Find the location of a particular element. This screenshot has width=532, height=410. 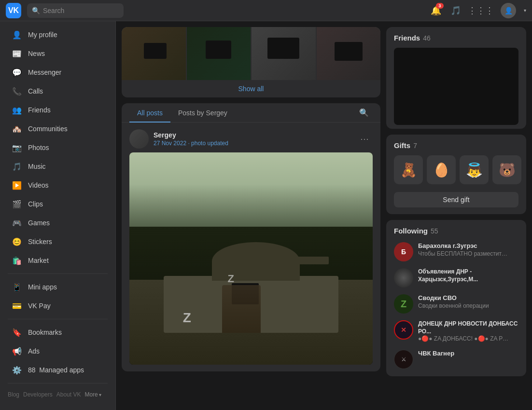

following-item-2: Объявления ДНР - Харцызск,Зугрэс,М... is located at coordinates (456, 278).